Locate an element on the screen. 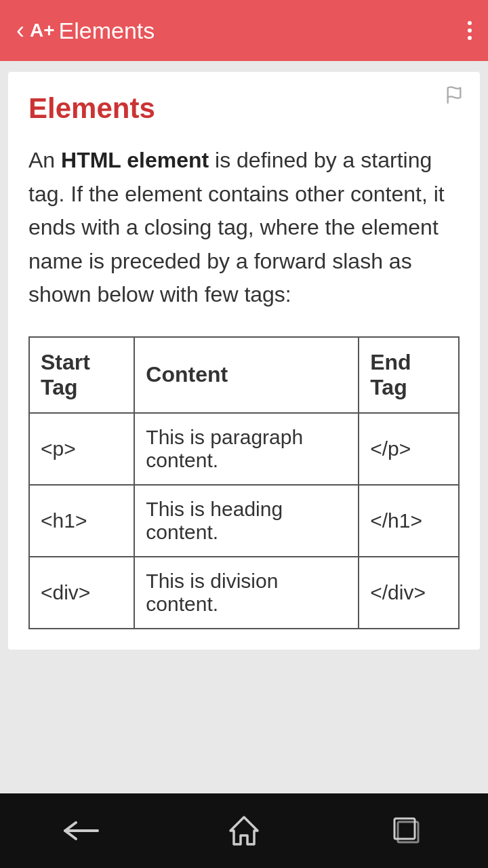 This screenshot has width=488, height=868. table-cell-end-3: </div> is located at coordinates (409, 593).